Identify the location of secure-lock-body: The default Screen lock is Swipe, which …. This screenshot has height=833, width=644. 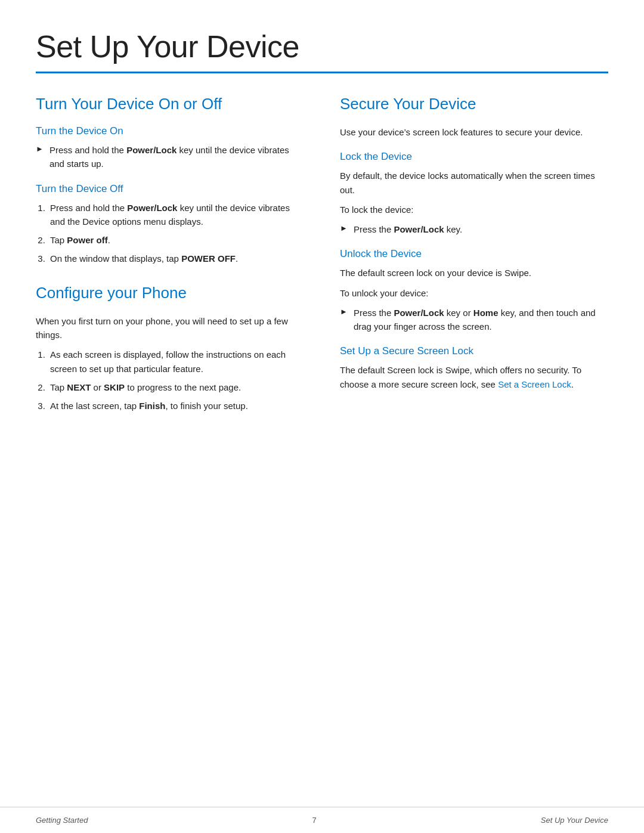
(474, 377).